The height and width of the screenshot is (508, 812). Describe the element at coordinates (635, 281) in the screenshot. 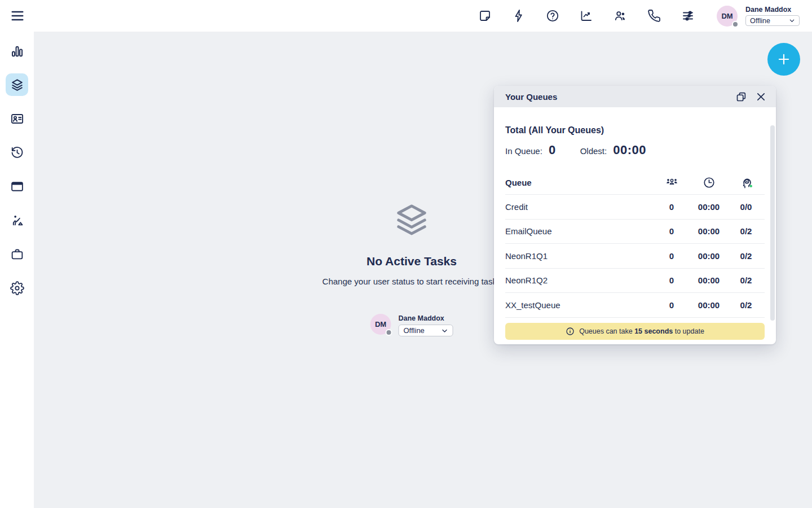

I see `queue-row: NeonR1Q2 0 00:00 0/2` at that location.